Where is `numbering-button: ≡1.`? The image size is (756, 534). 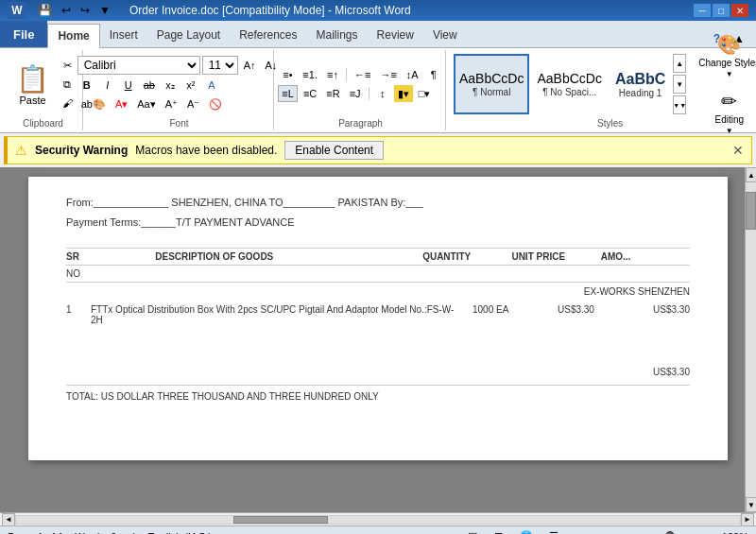 numbering-button: ≡1. is located at coordinates (310, 75).